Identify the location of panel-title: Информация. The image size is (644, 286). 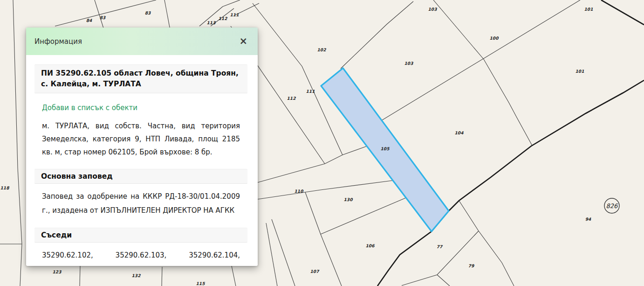
(136, 42).